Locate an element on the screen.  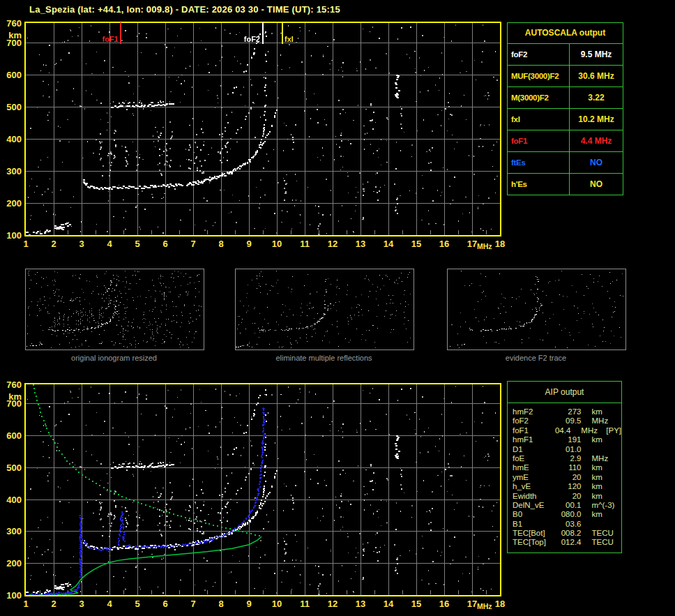
parameter-label: TEC[Top] is located at coordinates (533, 543).